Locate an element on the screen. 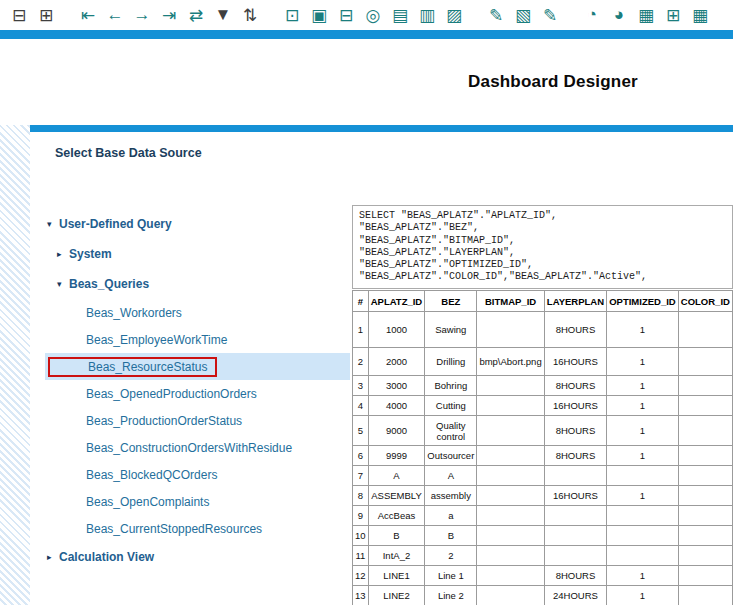 The image size is (733, 605). table-cell: Cutting is located at coordinates (451, 406).